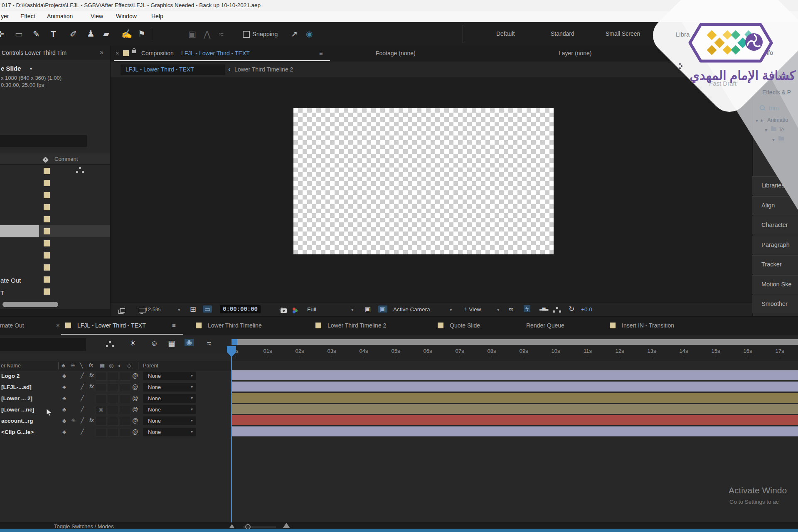 The image size is (798, 532). What do you see at coordinates (264, 69) in the screenshot?
I see `breadcrumb-previous: Lower Third Timeline 2` at bounding box center [264, 69].